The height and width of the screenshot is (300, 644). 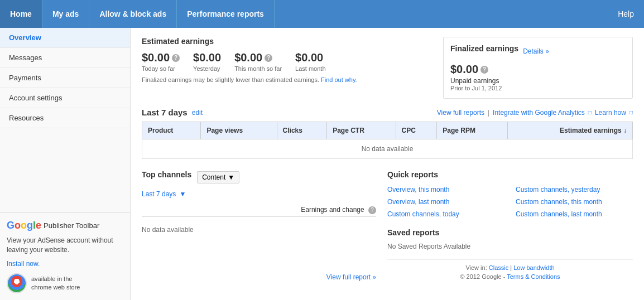 What do you see at coordinates (214, 177) in the screenshot?
I see `dropdown-label: Content` at bounding box center [214, 177].